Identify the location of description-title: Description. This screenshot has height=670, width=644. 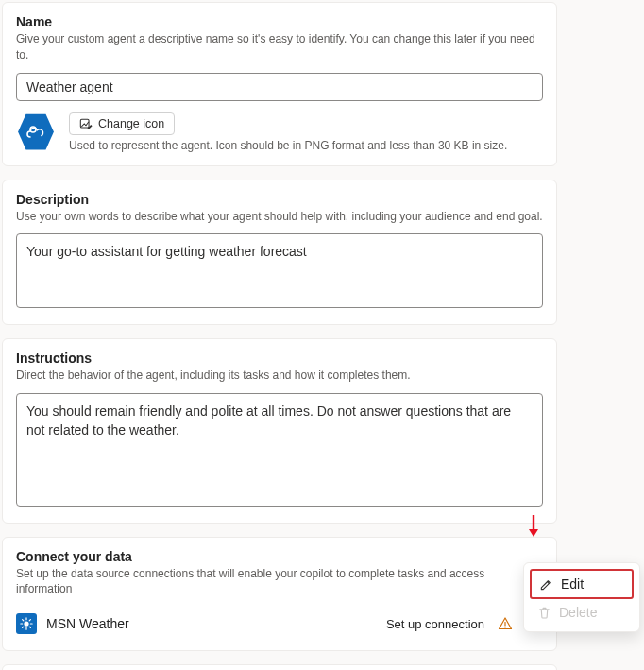
(280, 199).